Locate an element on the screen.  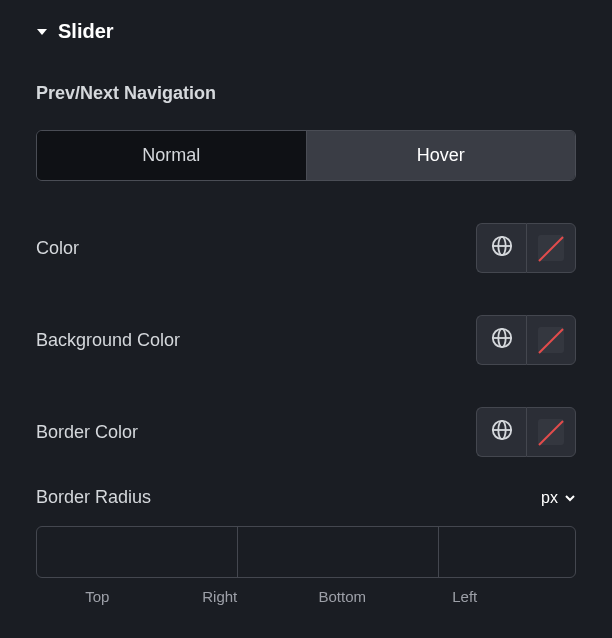
border-color-label: Border Color is located at coordinates (87, 432).